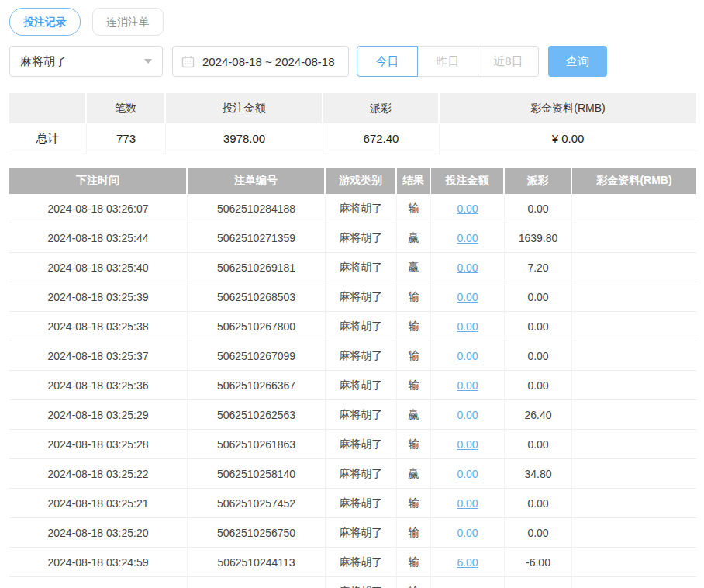 The height and width of the screenshot is (588, 704). Describe the element at coordinates (245, 109) in the screenshot. I see `summary-header-bet-amount: 投注金额` at that location.